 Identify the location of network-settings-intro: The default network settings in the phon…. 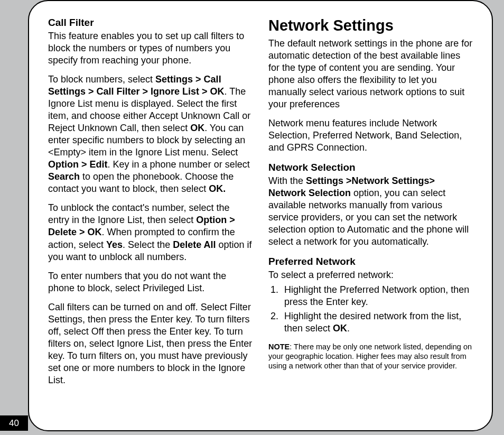
(371, 74).